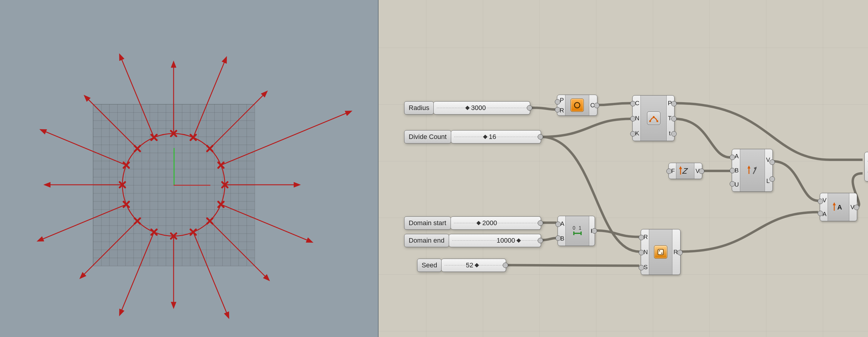  I want to click on slider-label: Divide Count, so click(428, 137).